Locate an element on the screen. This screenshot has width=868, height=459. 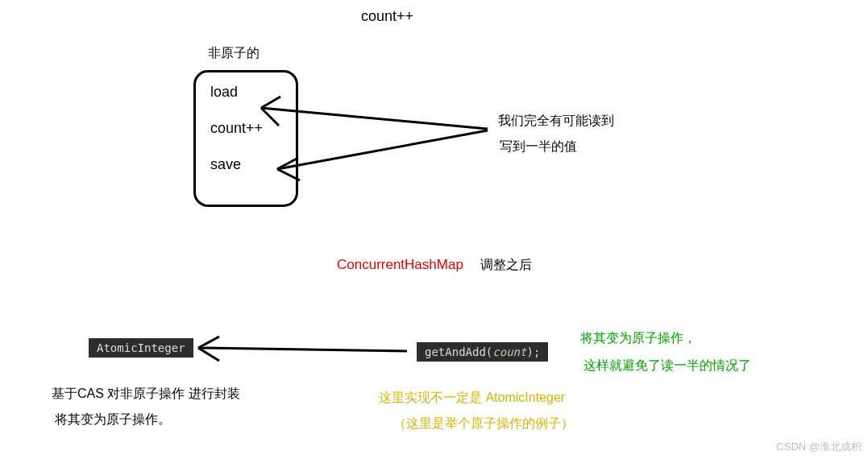
gold-line2: （这里是举个原子操作的例子） is located at coordinates (484, 424).